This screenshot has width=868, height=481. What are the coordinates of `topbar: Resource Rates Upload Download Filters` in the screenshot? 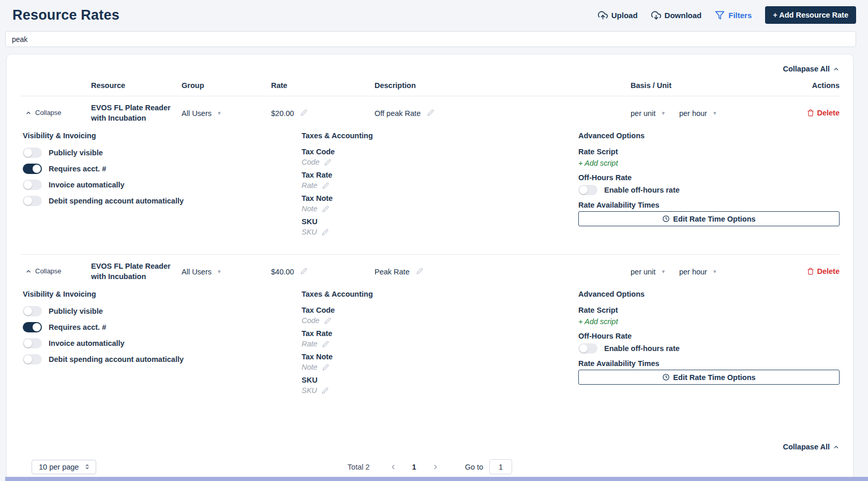 It's located at (434, 13).